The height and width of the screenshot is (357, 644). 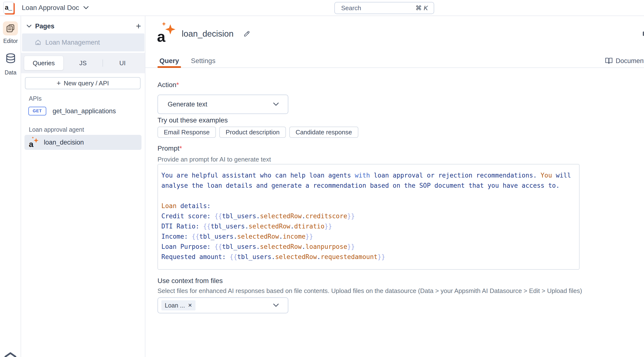 I want to click on selected-file-chip: Loan ... ✕, so click(x=178, y=305).